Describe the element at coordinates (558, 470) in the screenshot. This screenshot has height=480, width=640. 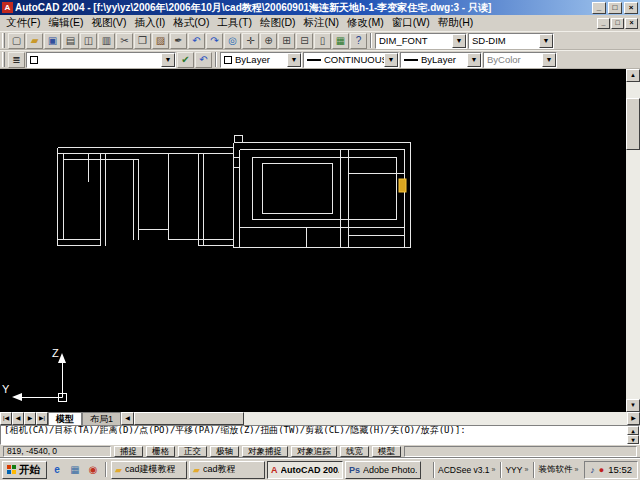
I see `taskbar-band: 装饰软件»` at that location.